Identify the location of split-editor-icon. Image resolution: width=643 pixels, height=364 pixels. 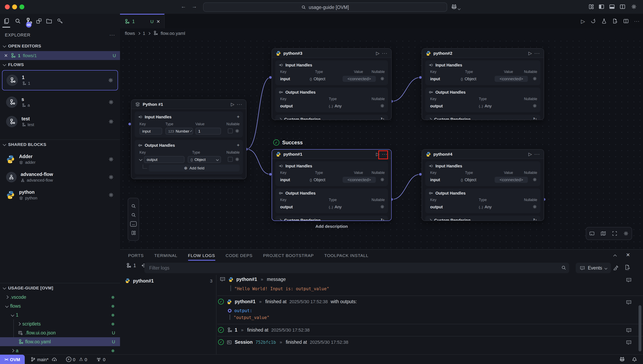
(626, 21).